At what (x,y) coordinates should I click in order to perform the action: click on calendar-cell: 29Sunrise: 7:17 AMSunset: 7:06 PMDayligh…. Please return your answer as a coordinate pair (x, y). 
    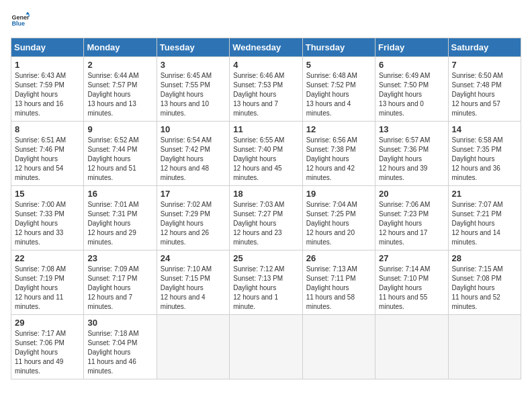
    Looking at the image, I should click on (48, 347).